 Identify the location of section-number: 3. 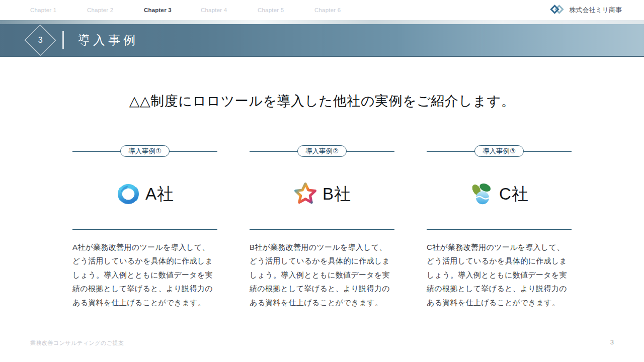
(40, 40).